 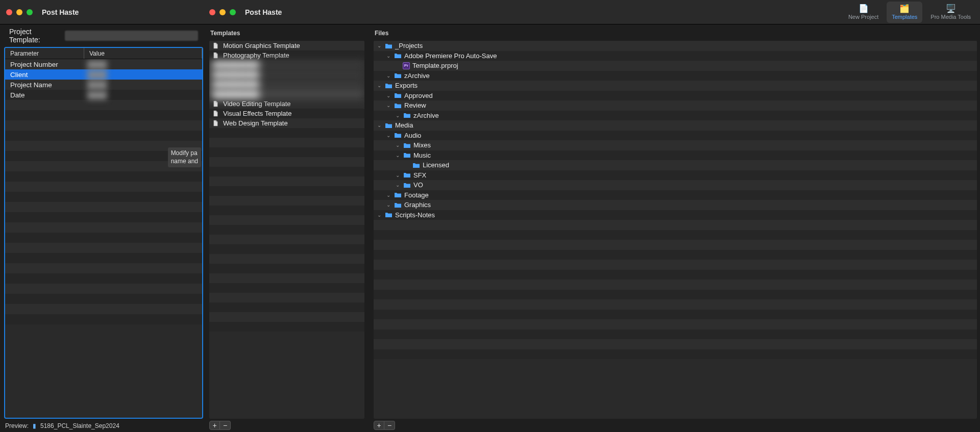 What do you see at coordinates (287, 104) in the screenshot?
I see `template-item: Video Editing Template` at bounding box center [287, 104].